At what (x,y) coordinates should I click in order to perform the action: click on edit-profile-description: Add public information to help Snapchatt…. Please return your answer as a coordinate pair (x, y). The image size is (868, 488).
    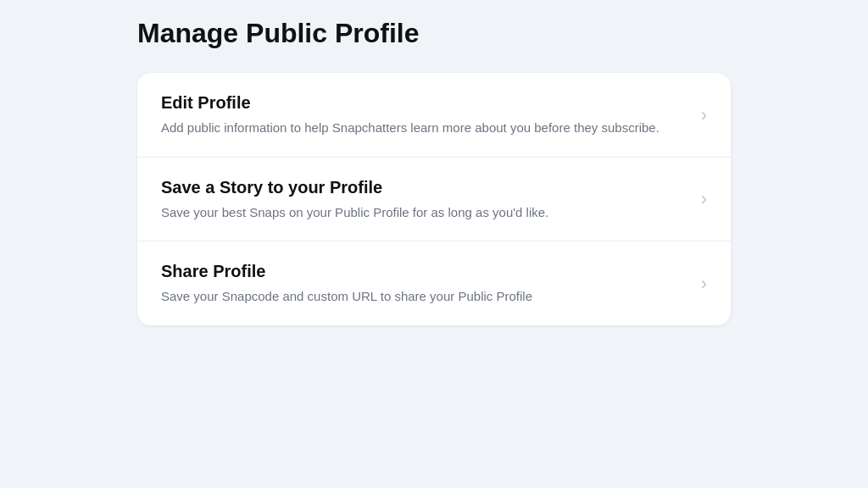
    Looking at the image, I should click on (424, 129).